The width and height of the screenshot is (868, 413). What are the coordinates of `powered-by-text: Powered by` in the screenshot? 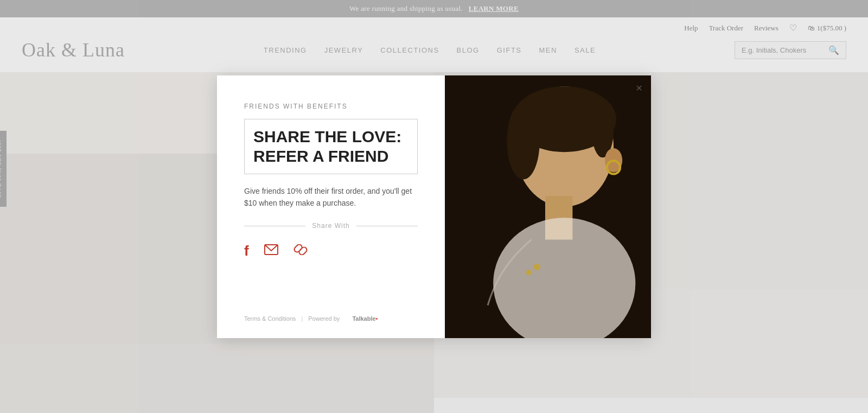 It's located at (324, 319).